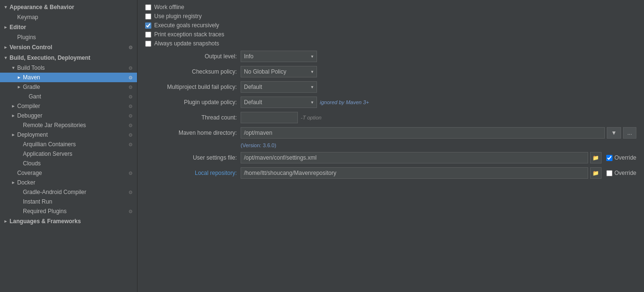 The width and height of the screenshot is (644, 292). I want to click on always-update-snapshots-label: Always update snapshots, so click(187, 43).